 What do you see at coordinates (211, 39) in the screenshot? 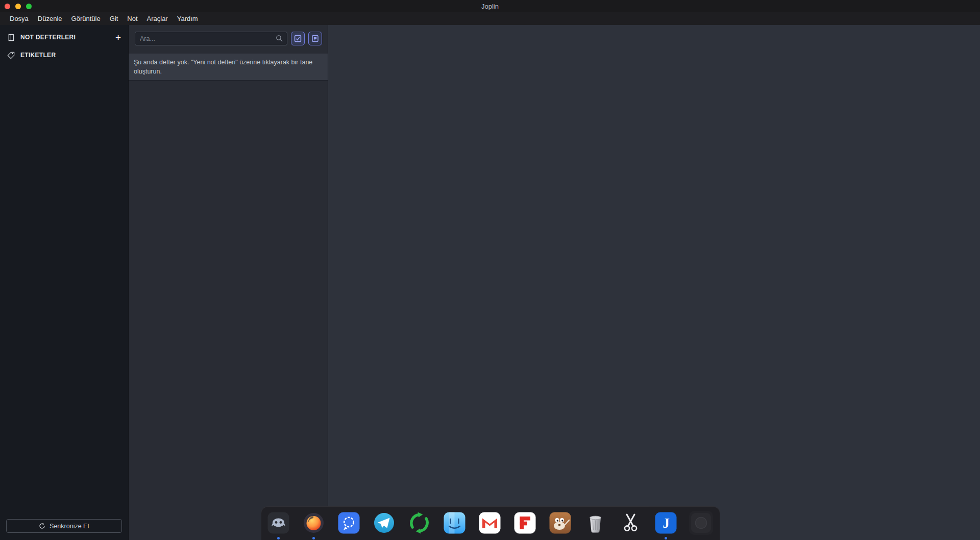
I see `search-input` at bounding box center [211, 39].